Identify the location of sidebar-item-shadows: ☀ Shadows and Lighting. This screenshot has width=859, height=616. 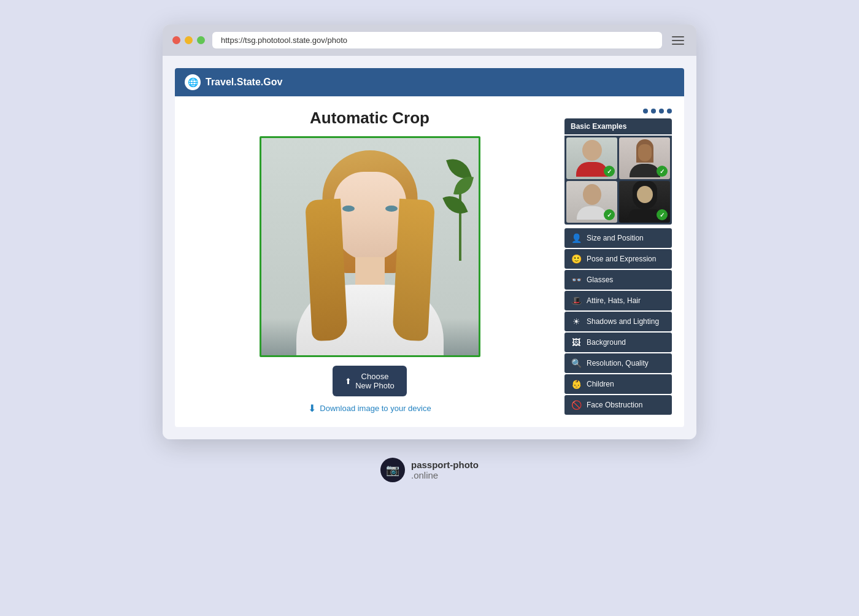
(618, 321).